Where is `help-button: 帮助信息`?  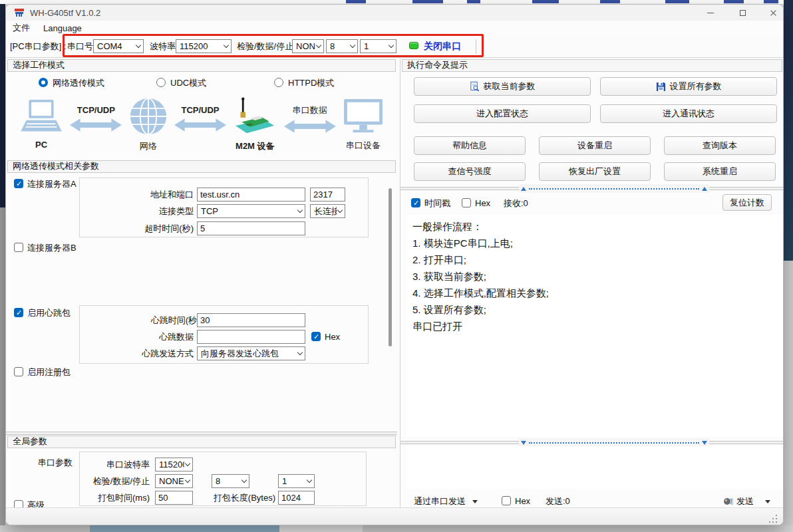 help-button: 帮助信息 is located at coordinates (470, 146).